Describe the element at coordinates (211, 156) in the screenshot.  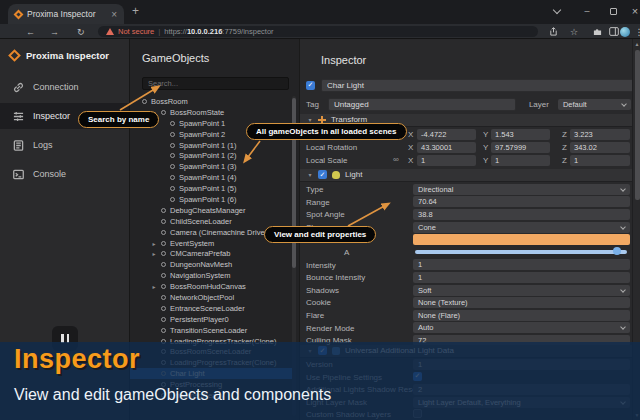
I see `tree-item: SpawnPoint 1 (2)` at that location.